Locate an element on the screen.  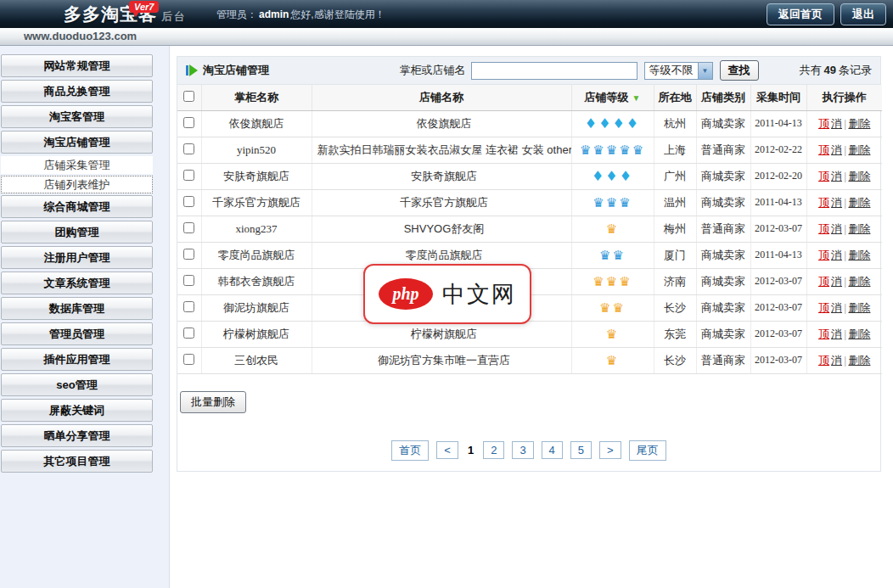
sidebar-item-淘宝客管理: 淘宝客管理 is located at coordinates (76, 117).